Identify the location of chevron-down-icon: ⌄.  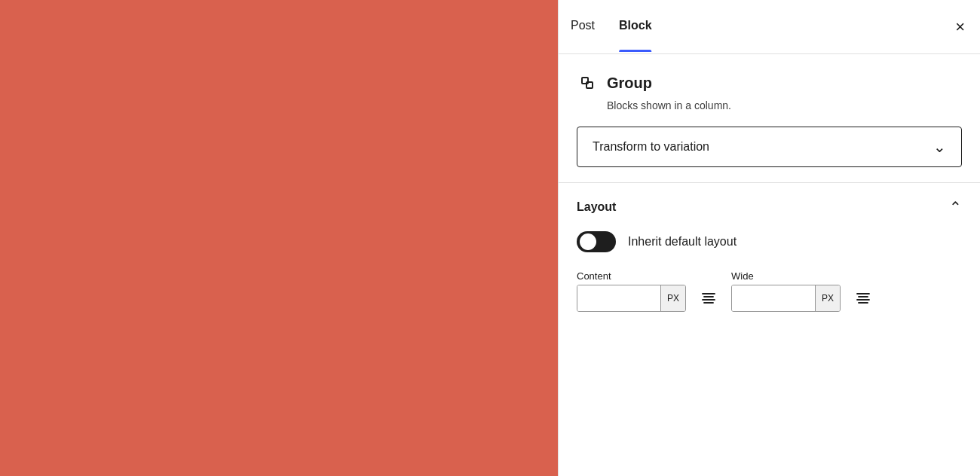
(939, 147).